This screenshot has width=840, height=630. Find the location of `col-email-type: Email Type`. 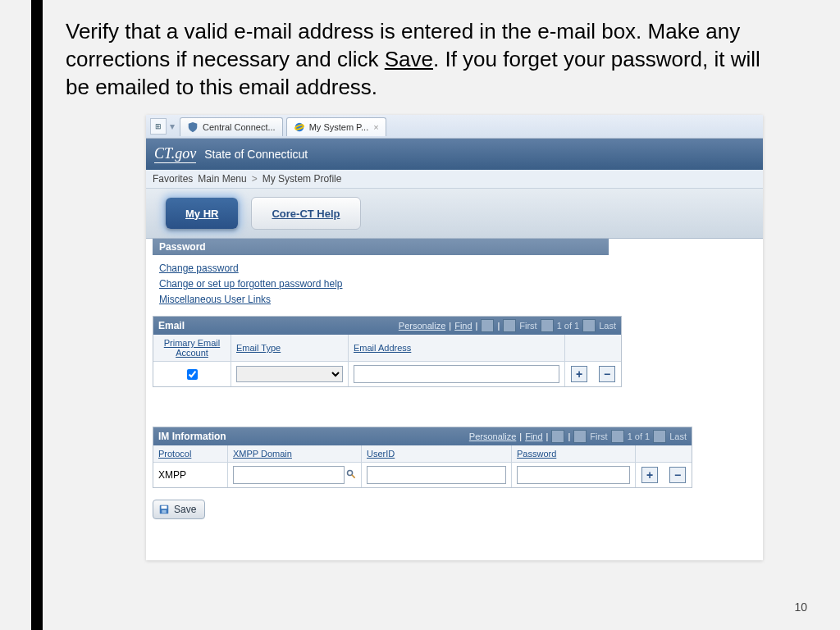

col-email-type: Email Type is located at coordinates (258, 348).